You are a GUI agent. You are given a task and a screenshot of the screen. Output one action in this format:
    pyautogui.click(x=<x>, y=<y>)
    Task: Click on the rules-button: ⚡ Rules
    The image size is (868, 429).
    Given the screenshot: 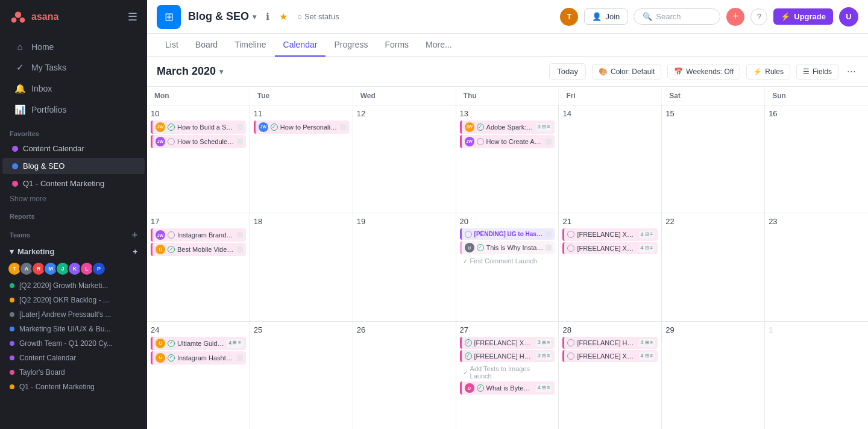 What is the action you would take?
    pyautogui.click(x=768, y=72)
    